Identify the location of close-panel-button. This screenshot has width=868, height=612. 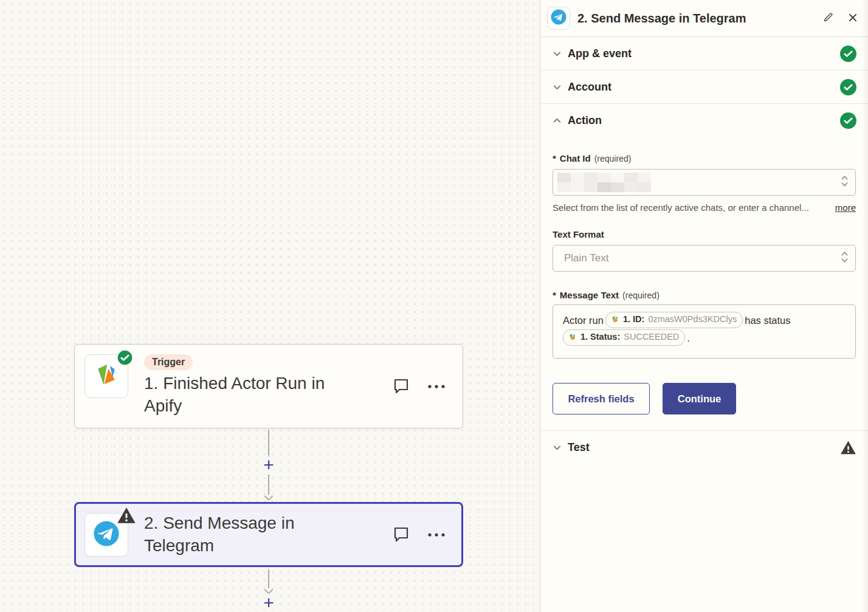
(853, 18).